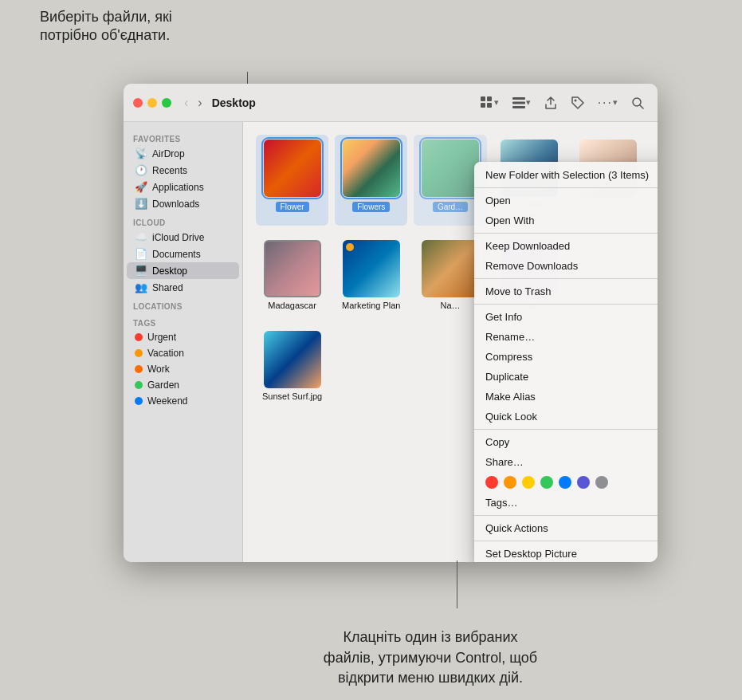  I want to click on sidebar-item-label: Documents, so click(177, 254).